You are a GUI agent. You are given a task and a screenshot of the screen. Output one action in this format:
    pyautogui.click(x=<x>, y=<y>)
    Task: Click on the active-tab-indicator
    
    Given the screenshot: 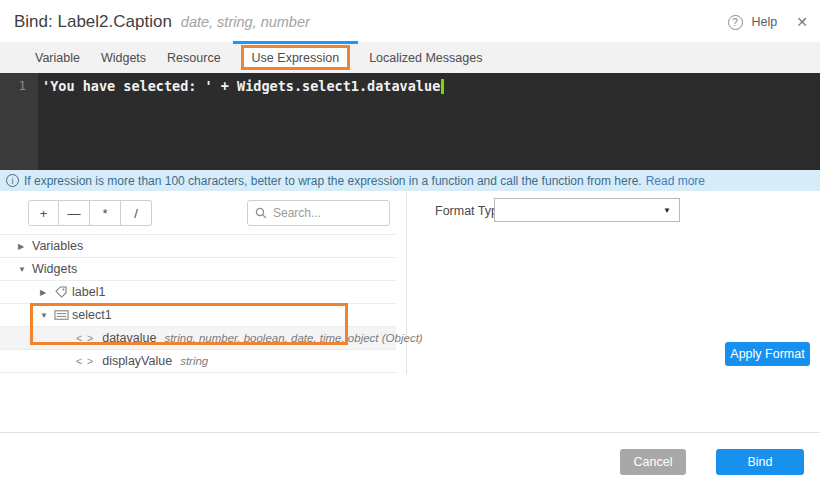 What is the action you would take?
    pyautogui.click(x=296, y=42)
    